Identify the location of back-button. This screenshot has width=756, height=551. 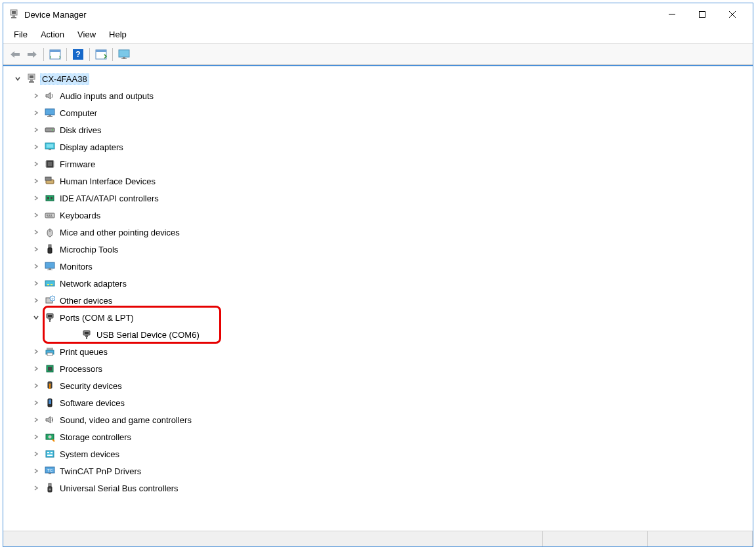
(15, 54).